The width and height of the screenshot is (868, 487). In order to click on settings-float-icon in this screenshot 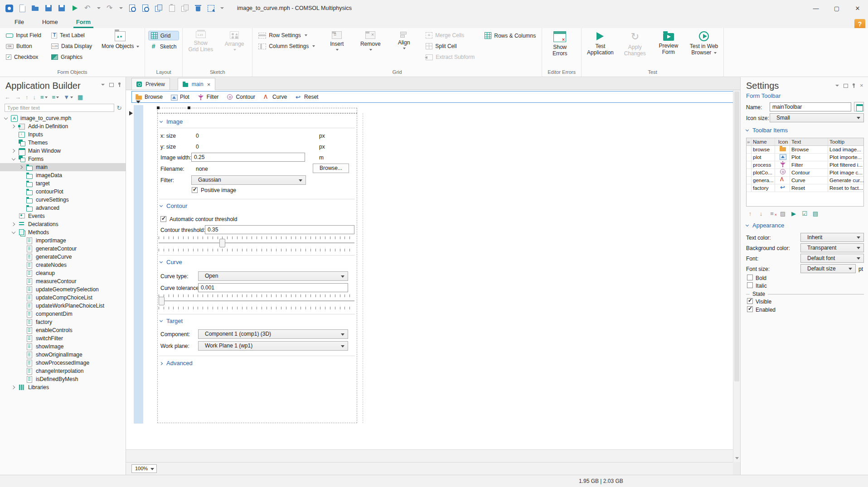, I will do `click(846, 86)`.